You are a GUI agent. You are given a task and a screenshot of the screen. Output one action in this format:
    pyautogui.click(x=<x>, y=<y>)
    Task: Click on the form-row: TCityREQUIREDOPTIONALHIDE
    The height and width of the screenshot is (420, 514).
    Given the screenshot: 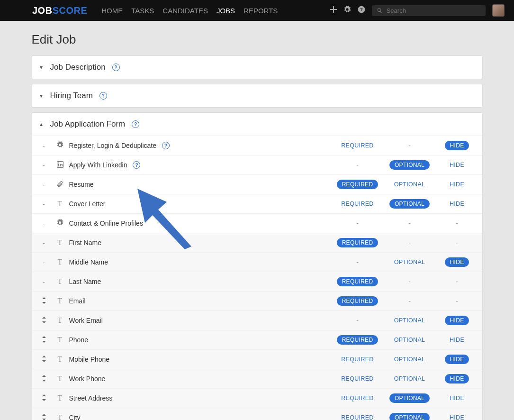 What is the action you would take?
    pyautogui.click(x=257, y=414)
    